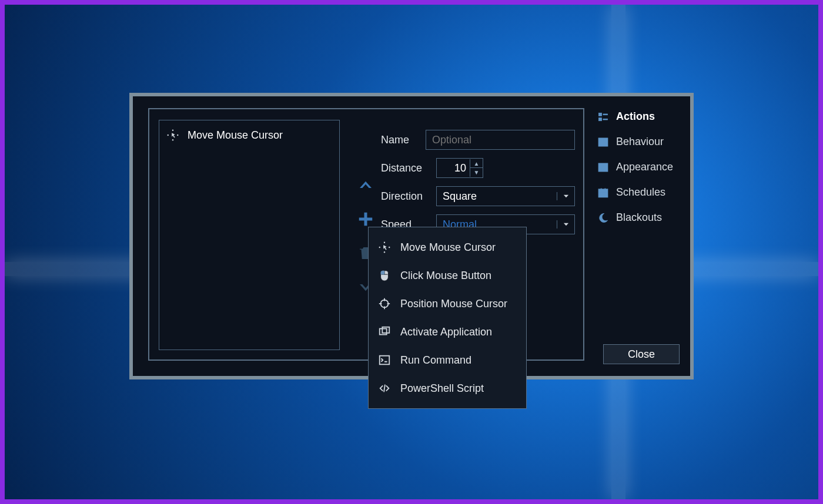 This screenshot has width=823, height=504. I want to click on terminal-icon, so click(384, 360).